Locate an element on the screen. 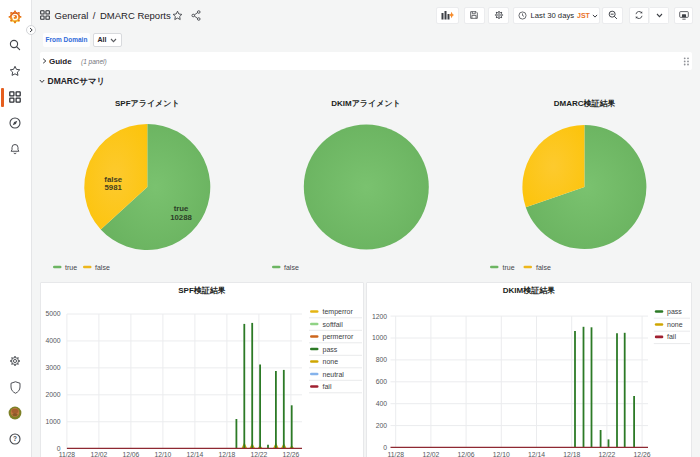  svg-text: temperror is located at coordinates (338, 312).